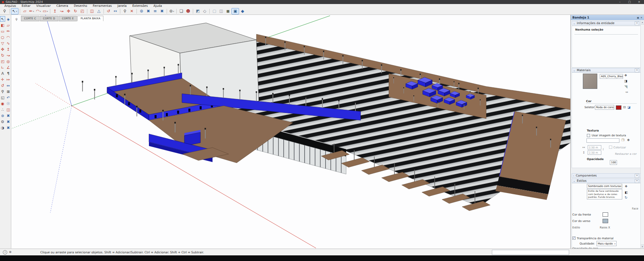 Image resolution: width=644 pixels, height=261 pixels. Describe the element at coordinates (2, 121) in the screenshot. I see `extension-c-icon: ⚙` at that location.